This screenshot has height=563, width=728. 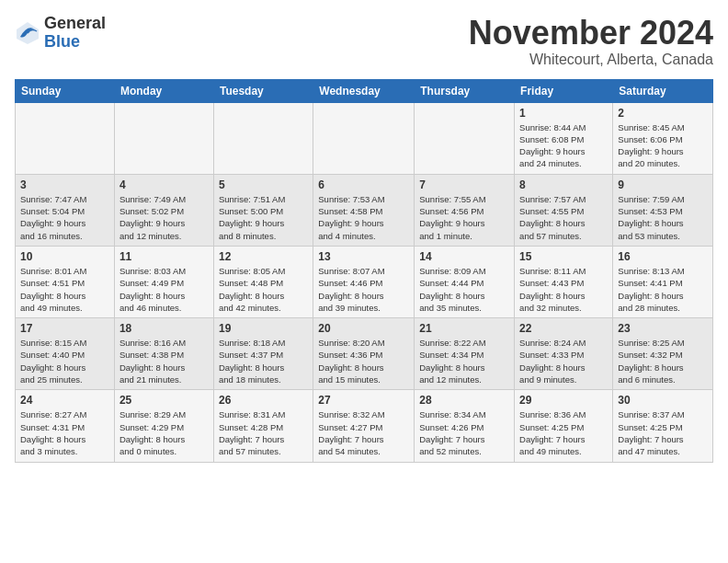 What do you see at coordinates (464, 217) in the screenshot?
I see `day-info: Sunrise: 7:55 AM Sunset: 4:56 PM Dayligh…` at bounding box center [464, 217].